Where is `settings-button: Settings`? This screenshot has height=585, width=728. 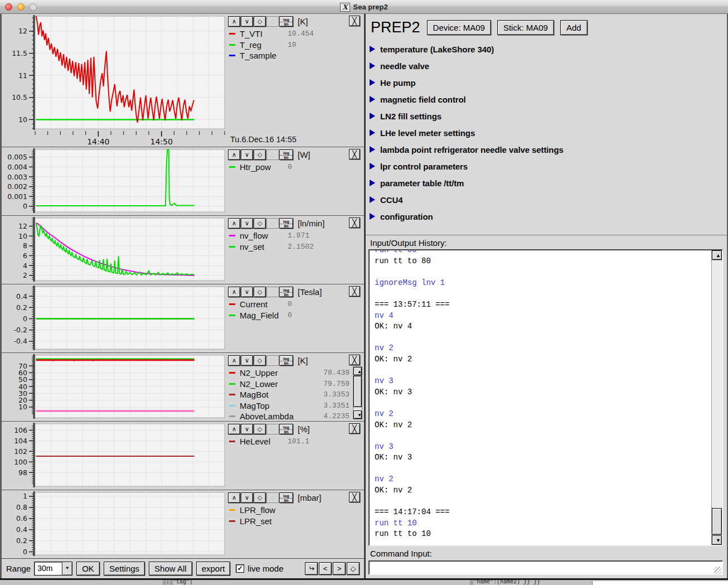
settings-button: Settings is located at coordinates (124, 569).